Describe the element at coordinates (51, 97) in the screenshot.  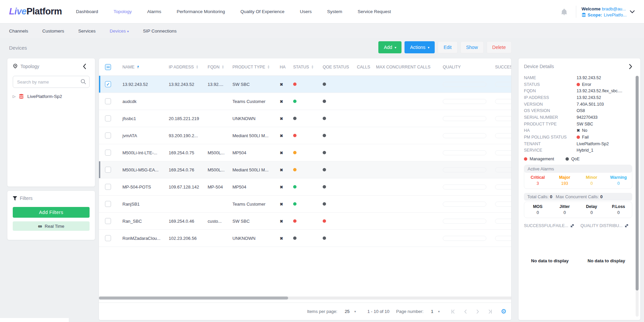
I see `tree-item-liveplatform-sp2: ▷ LivePlatform-Sp2` at that location.